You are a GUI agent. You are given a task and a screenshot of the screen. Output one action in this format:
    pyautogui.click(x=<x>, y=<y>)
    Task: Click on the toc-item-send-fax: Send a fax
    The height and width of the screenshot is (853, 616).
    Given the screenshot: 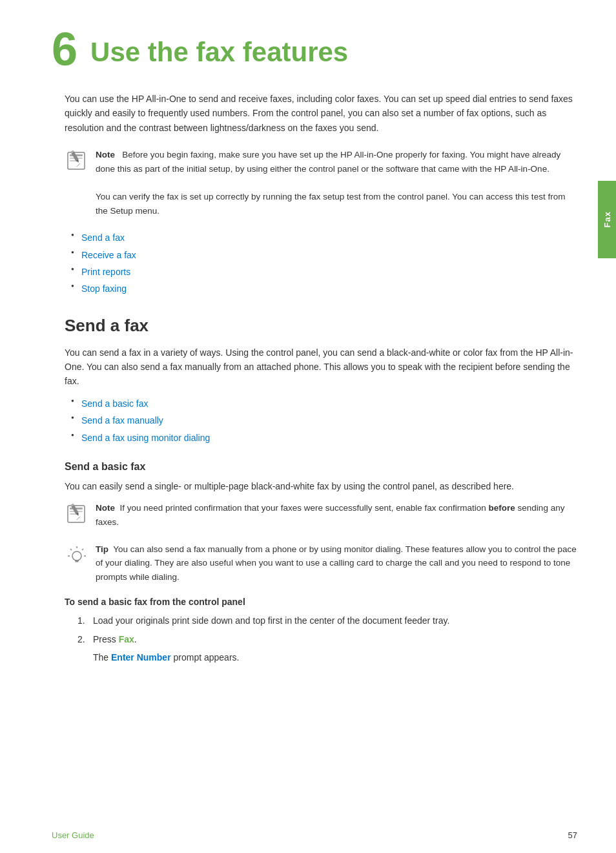 What is the action you would take?
    pyautogui.click(x=324, y=238)
    